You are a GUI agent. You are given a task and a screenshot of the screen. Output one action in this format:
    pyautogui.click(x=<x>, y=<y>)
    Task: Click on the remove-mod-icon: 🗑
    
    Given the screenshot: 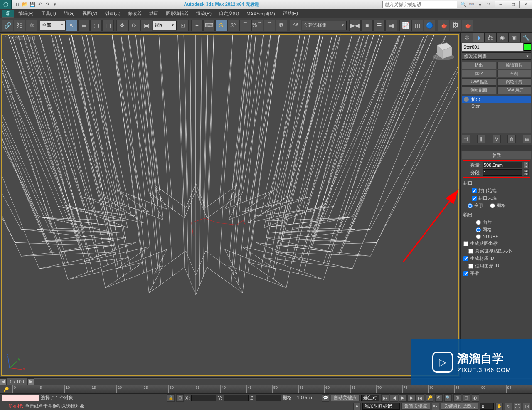 What is the action you would take?
    pyautogui.click(x=512, y=139)
    